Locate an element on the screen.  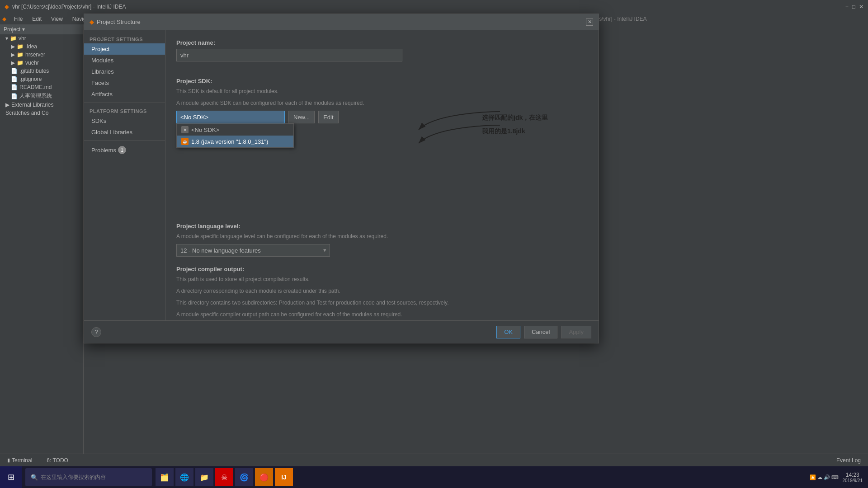
sdk-dropdown: <No SDK> 1.8 (java version "1.8.0_131") is located at coordinates (231, 117).